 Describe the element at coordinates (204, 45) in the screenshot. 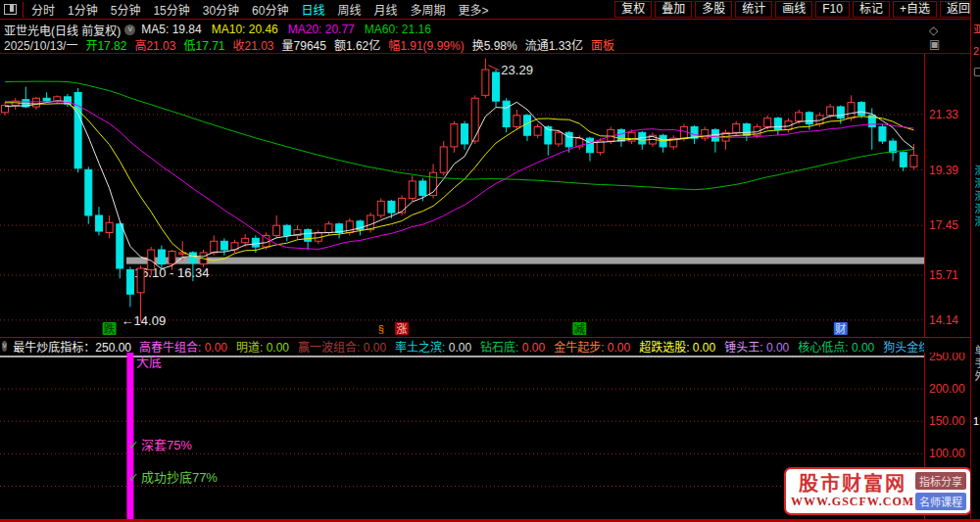

I see `quote-field: 低17.71` at that location.